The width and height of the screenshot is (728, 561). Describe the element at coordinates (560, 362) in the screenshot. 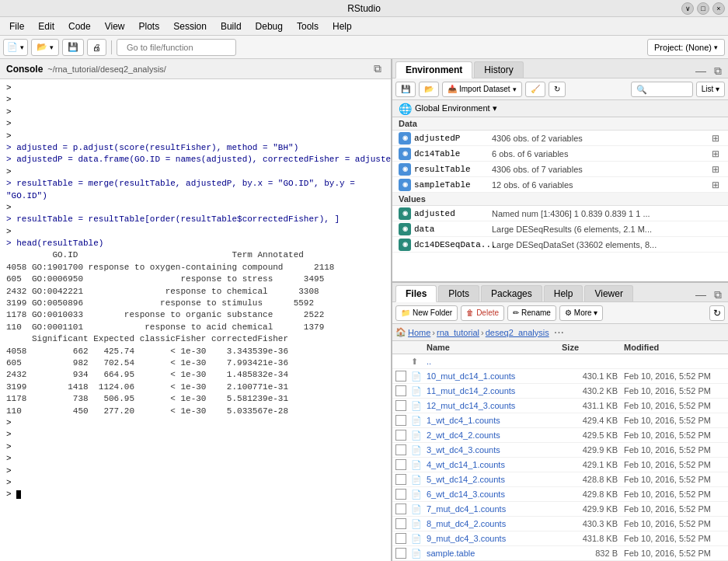

I see `file-row-parent: ⬆ ..` at that location.